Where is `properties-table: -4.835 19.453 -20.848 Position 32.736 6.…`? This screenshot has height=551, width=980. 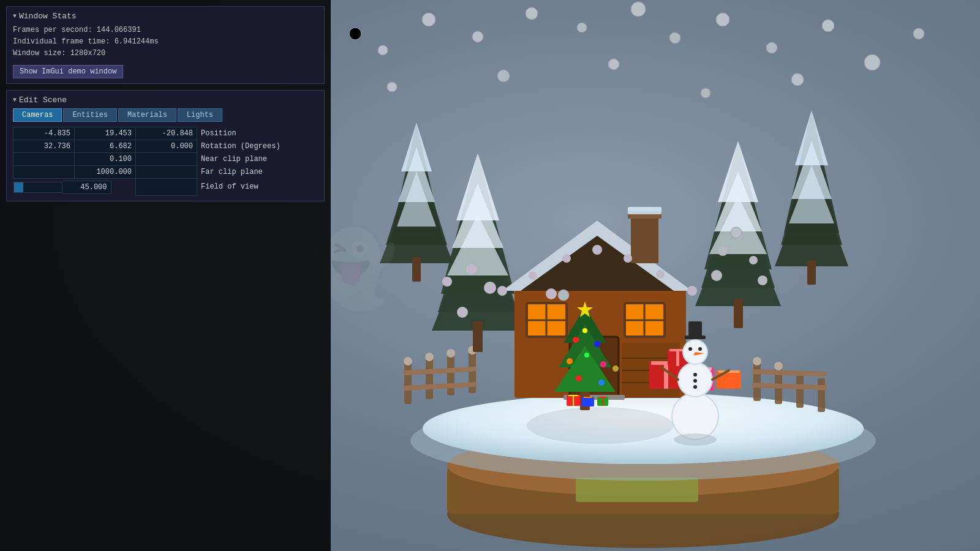 properties-table: -4.835 19.453 -20.848 Position 32.736 6.… is located at coordinates (165, 162).